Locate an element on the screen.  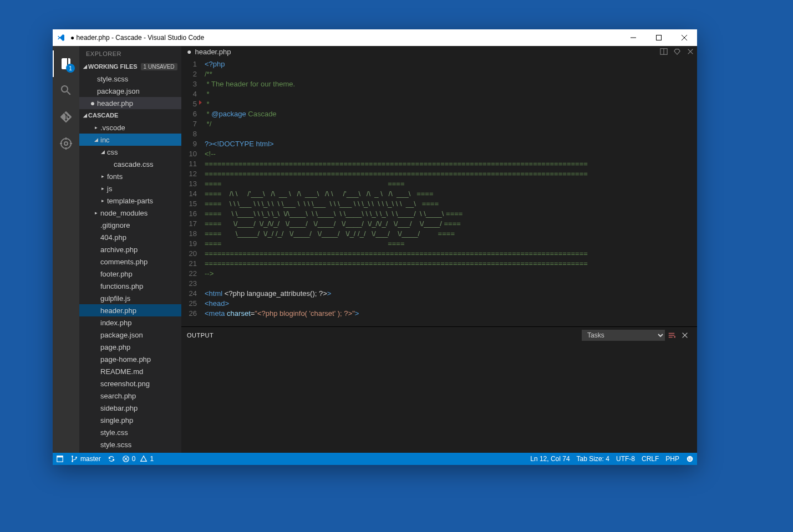
tree-folder: ▸js is located at coordinates (130, 188).